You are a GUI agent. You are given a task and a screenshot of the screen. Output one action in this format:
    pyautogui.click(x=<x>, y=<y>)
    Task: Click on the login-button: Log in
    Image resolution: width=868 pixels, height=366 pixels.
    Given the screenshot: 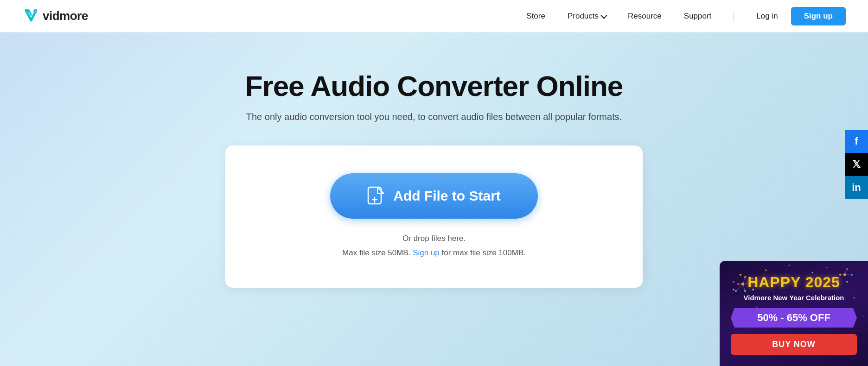 What is the action you would take?
    pyautogui.click(x=767, y=16)
    